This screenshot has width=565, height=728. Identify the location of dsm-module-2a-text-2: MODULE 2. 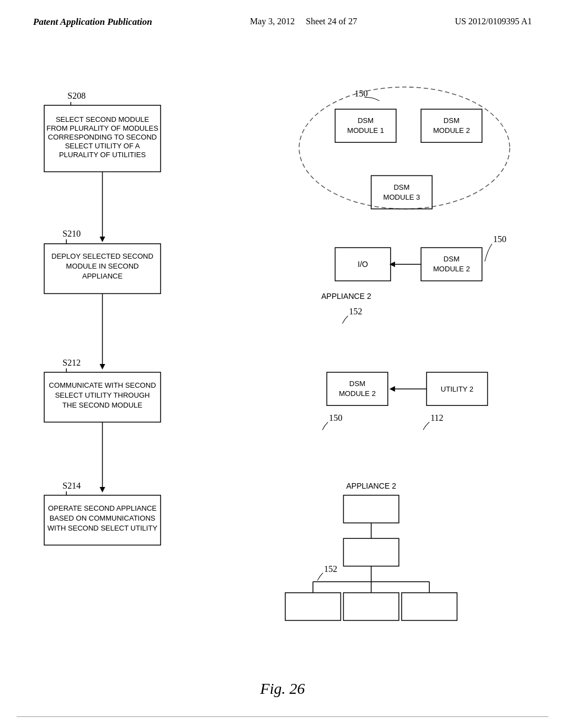
(451, 130).